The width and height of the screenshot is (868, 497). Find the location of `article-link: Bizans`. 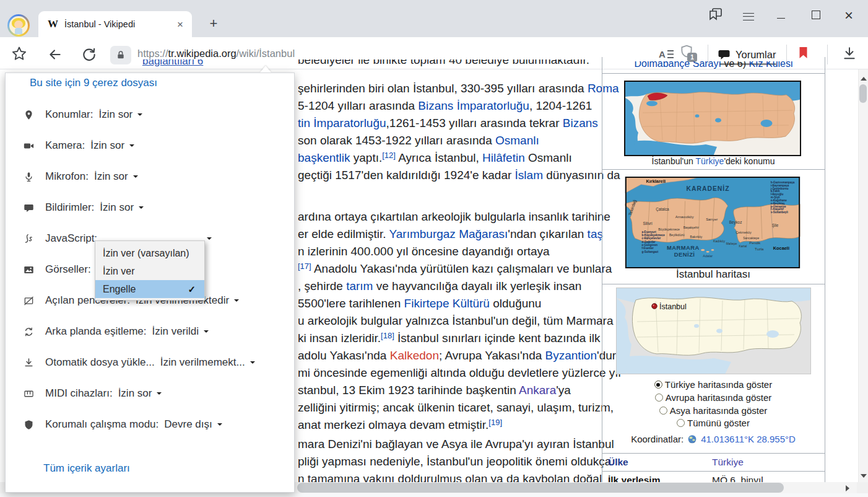

article-link: Bizans is located at coordinates (581, 123).